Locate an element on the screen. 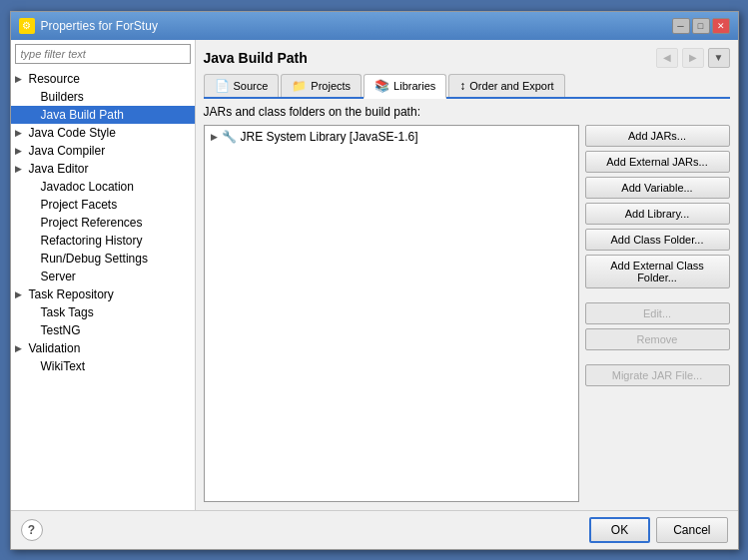  add-library-button: Add Library... is located at coordinates (657, 214).